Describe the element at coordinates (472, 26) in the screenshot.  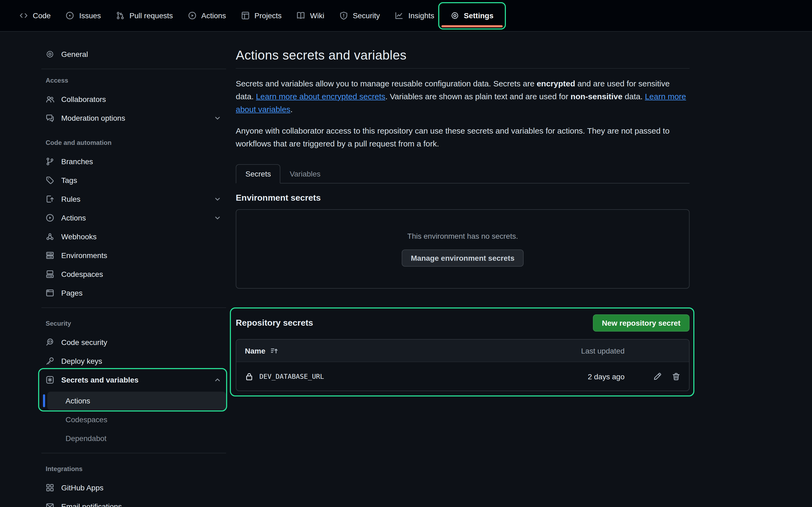
I see `active-tab-underline` at that location.